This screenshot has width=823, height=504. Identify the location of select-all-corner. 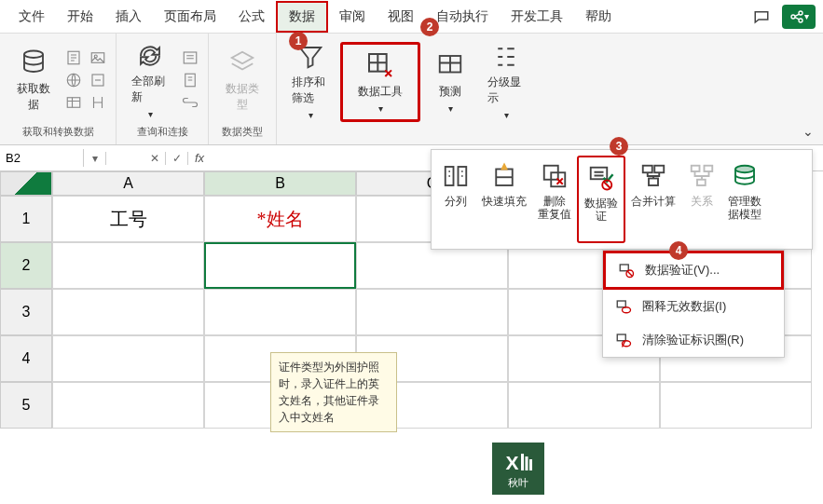
(26, 184).